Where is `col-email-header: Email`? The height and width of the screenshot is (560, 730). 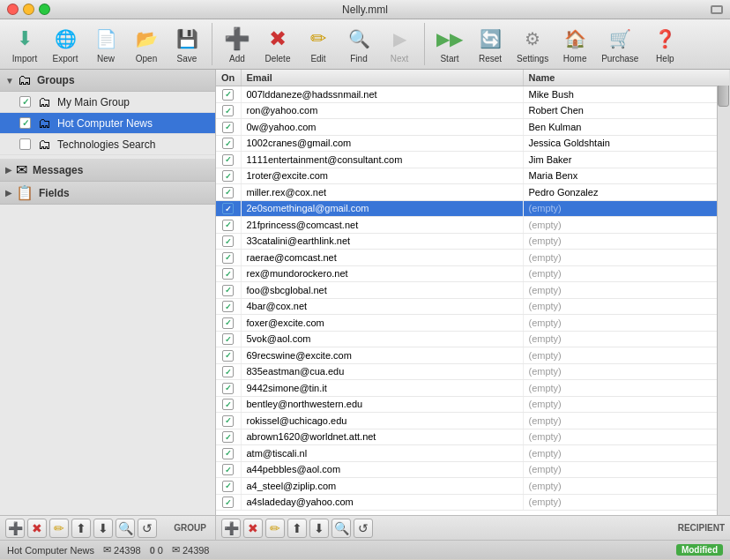
col-email-header: Email is located at coordinates (382, 78).